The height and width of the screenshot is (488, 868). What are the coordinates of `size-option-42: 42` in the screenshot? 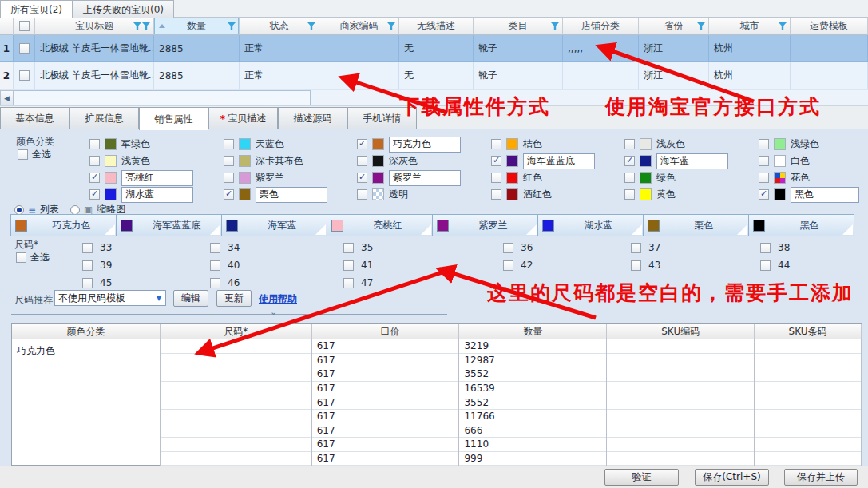 It's located at (517, 265).